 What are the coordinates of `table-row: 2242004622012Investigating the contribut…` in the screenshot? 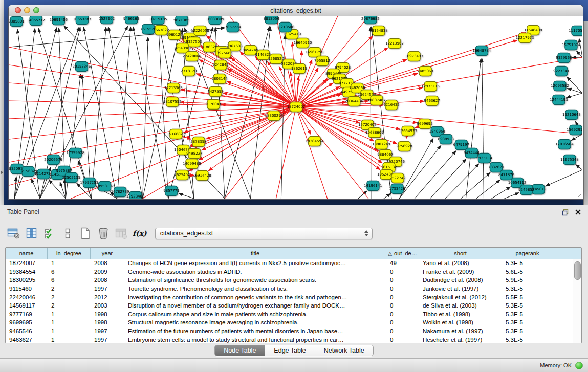 It's located at (290, 297).